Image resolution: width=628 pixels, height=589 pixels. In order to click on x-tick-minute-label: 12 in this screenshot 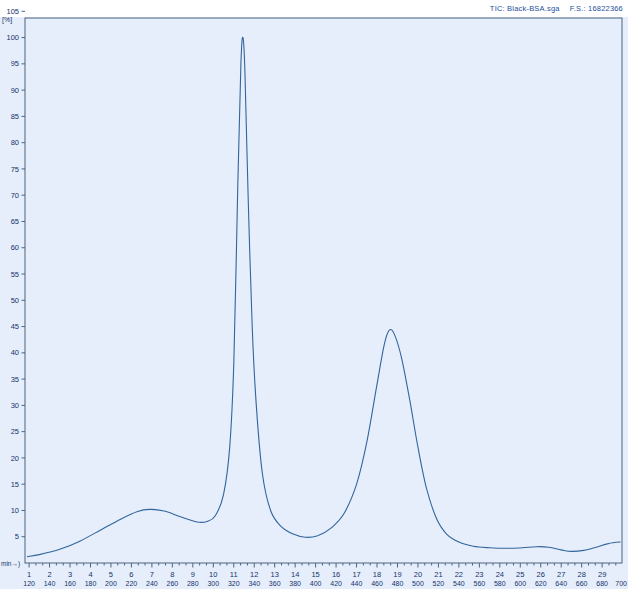, I will do `click(254, 574)`.